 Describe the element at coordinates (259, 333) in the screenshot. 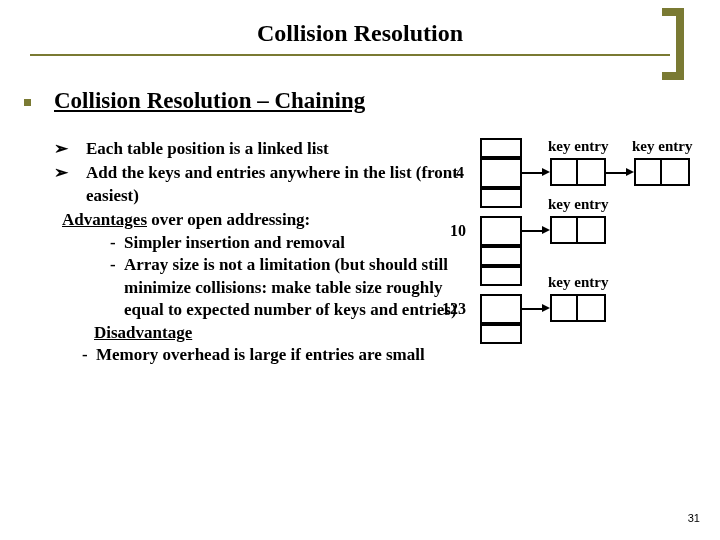

I see `disadvantage-heading: Disadvantage` at that location.